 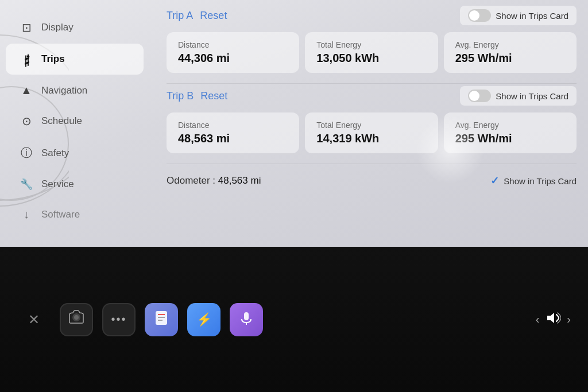 What do you see at coordinates (76, 320) in the screenshot?
I see `camera-button` at bounding box center [76, 320].